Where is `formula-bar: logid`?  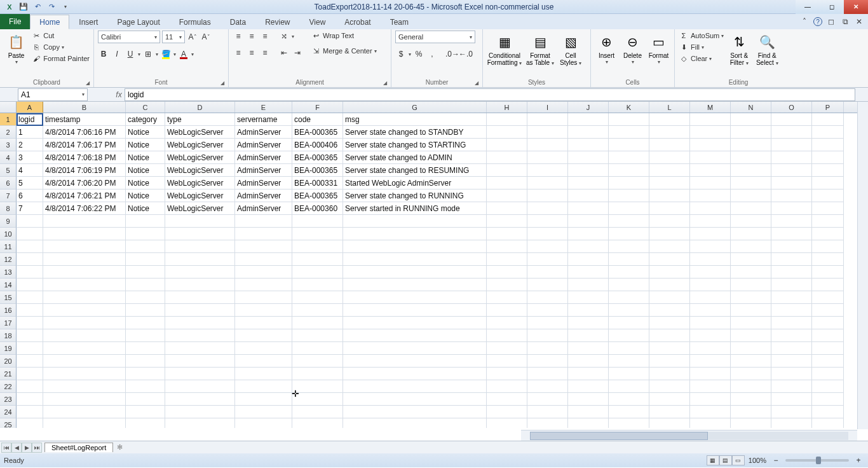
formula-bar: logid is located at coordinates (490, 95).